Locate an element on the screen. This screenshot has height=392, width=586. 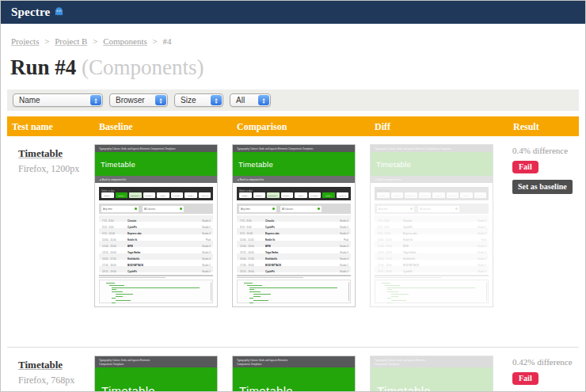
browser-filter-value: Browser is located at coordinates (130, 100).